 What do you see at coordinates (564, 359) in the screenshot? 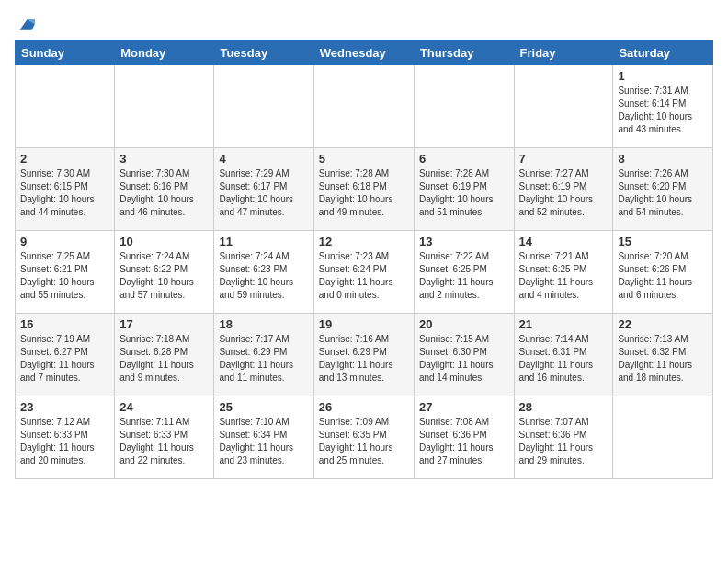
I see `cell-text: Sunrise: 7:14 AM Sunset: 6:31 PM Dayligh…` at bounding box center [564, 359].